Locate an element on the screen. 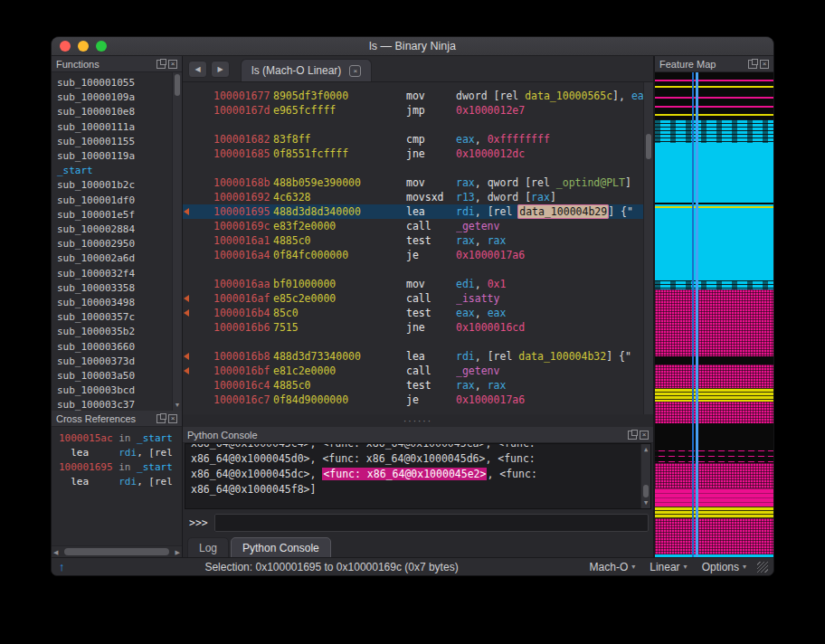 The height and width of the screenshot is (644, 825). feature-map-float-icon is located at coordinates (753, 64).